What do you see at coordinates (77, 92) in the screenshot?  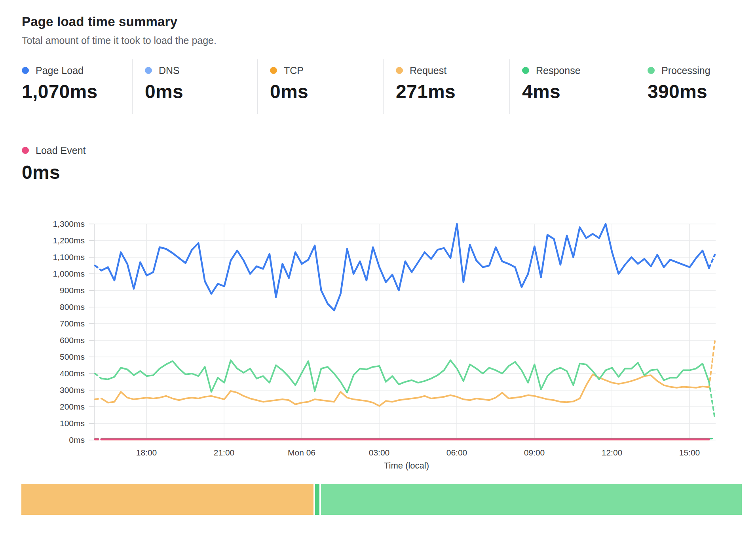 I see `metric-value: 1,070ms` at bounding box center [77, 92].